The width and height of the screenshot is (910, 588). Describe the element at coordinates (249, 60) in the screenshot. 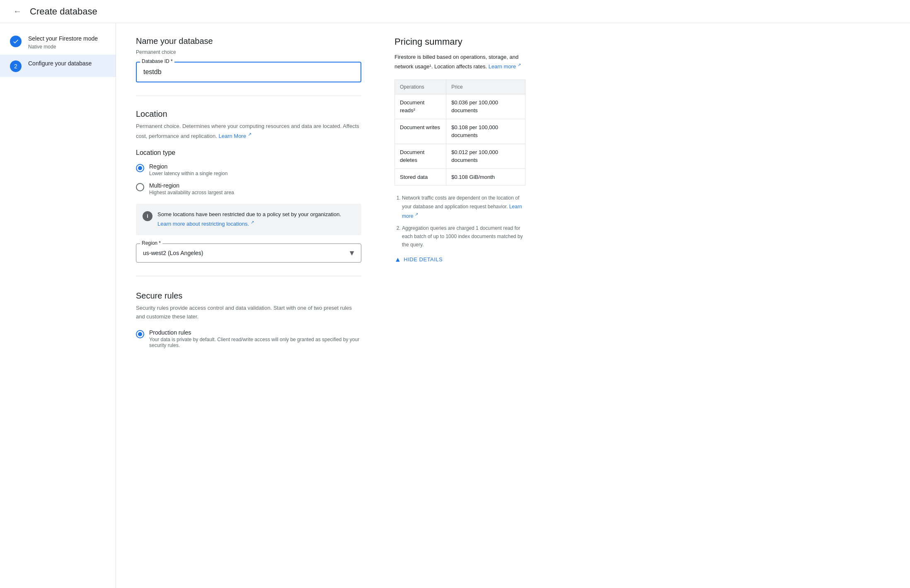

I see `name-section: Name your database Permanent choice Data…` at that location.